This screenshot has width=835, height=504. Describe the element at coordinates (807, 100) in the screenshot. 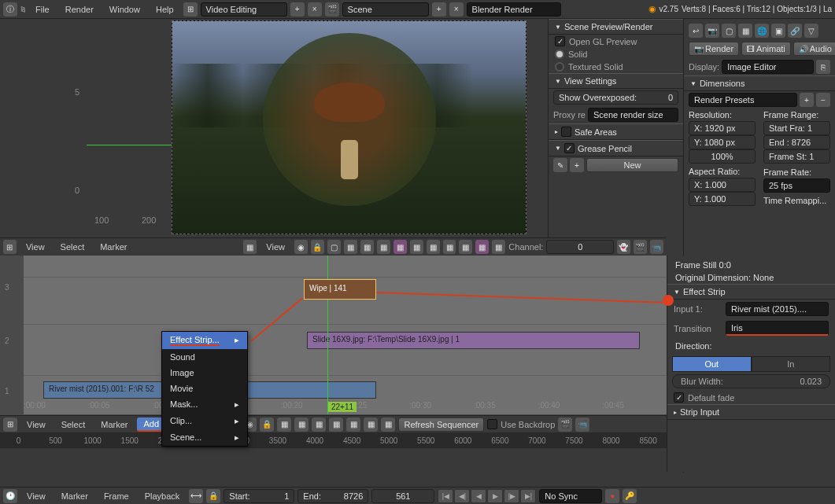

I see `add-preset-icon: +` at that location.